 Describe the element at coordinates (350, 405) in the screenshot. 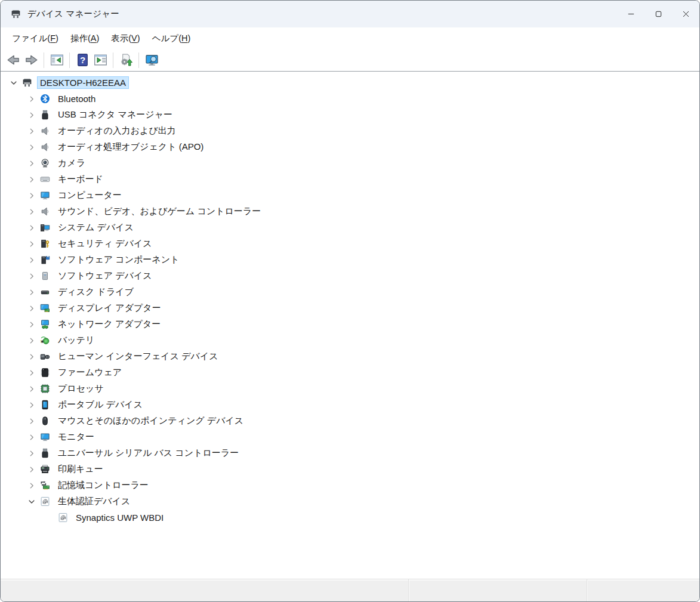

I see `tree-item: ポータブル デバイス` at that location.